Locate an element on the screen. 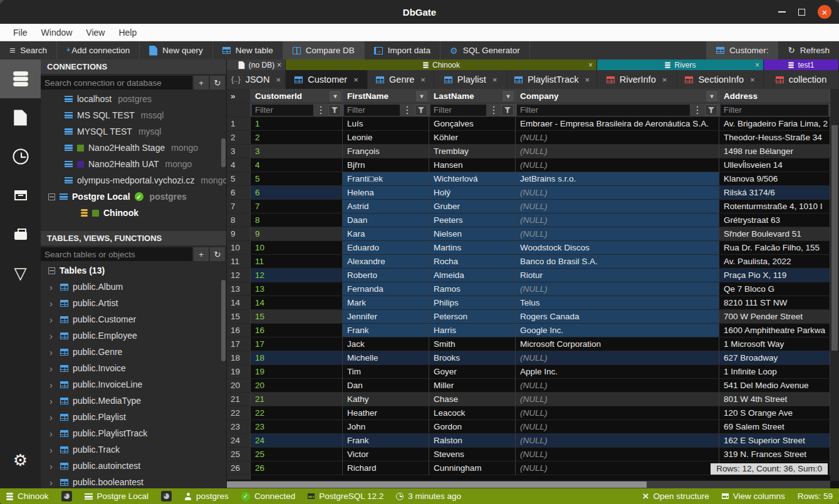 The width and height of the screenshot is (839, 504). cell-LastName: Leacock is located at coordinates (472, 413).